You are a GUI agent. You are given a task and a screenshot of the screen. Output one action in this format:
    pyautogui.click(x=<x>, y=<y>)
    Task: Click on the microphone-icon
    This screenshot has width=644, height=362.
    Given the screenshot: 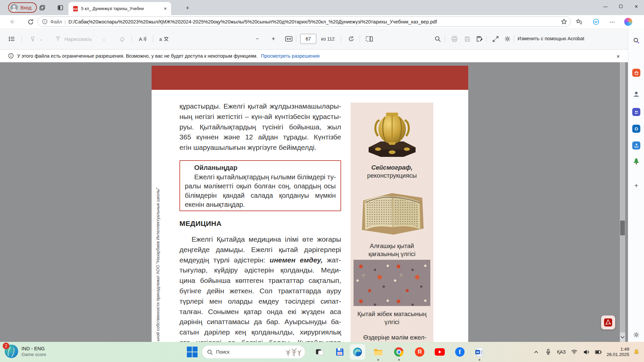 What is the action you would take?
    pyautogui.click(x=548, y=352)
    